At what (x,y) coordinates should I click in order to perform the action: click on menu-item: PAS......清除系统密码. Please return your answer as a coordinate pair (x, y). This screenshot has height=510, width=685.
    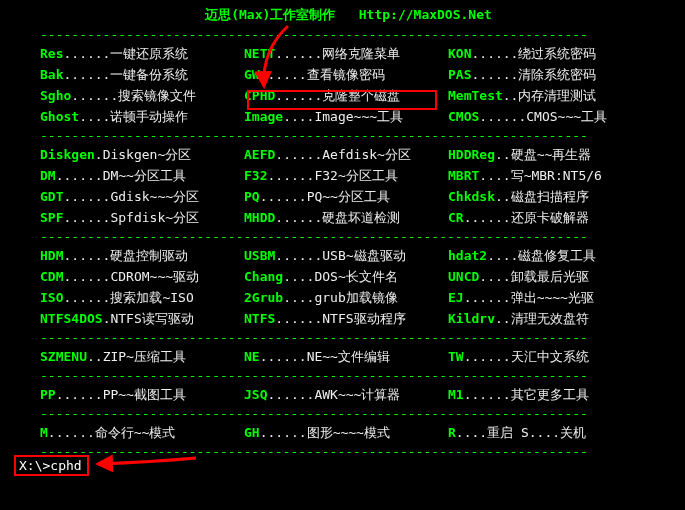
    Looking at the image, I should click on (548, 74).